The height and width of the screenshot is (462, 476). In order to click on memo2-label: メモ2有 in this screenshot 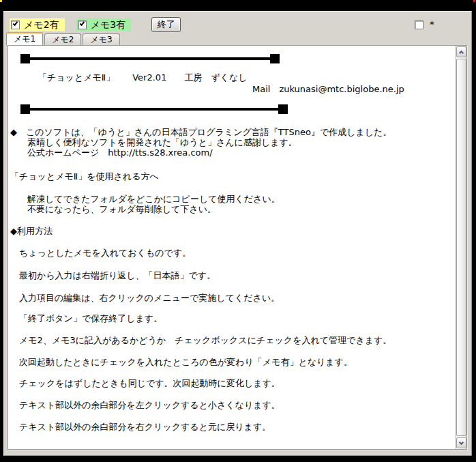, I will do `click(42, 25)`.